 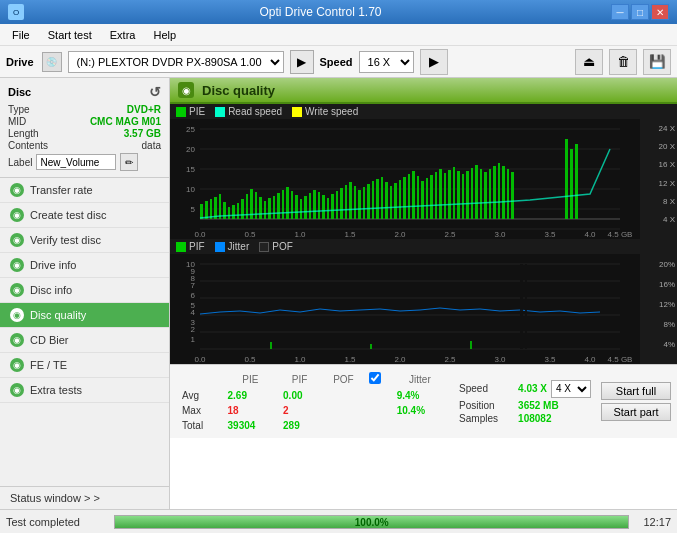 I want to click on sidebar-item-cd-bier: ◉ CD Bier, so click(x=84, y=340).